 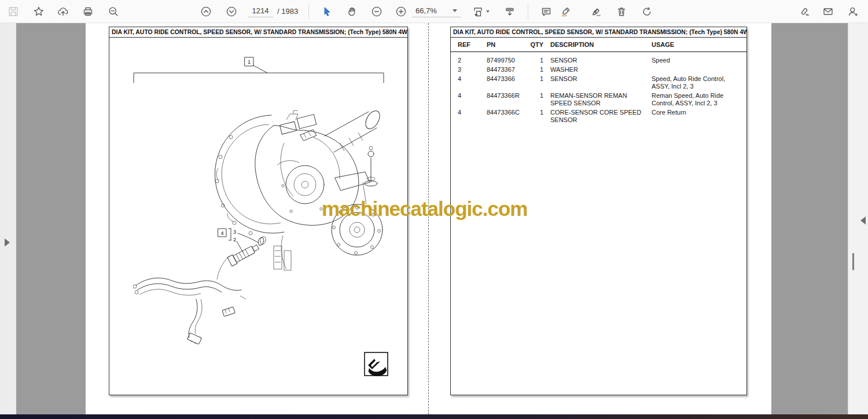 What do you see at coordinates (647, 12) in the screenshot?
I see `redo-button` at bounding box center [647, 12].